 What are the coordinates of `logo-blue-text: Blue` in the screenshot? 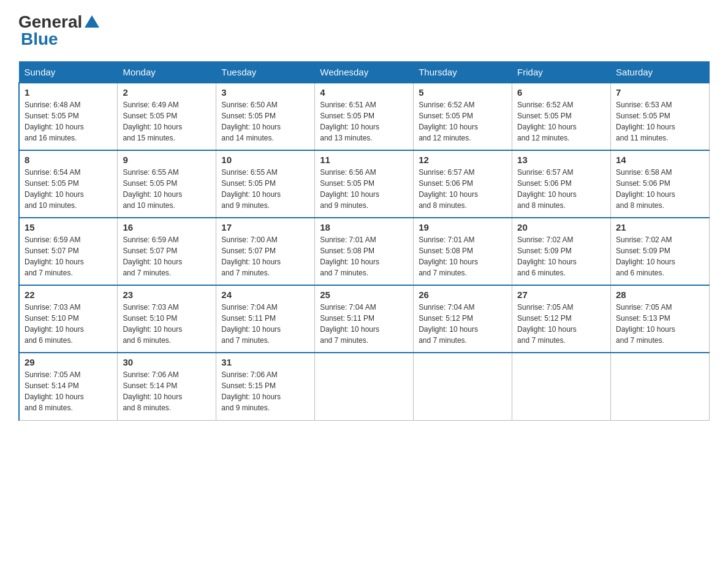 It's located at (39, 39).